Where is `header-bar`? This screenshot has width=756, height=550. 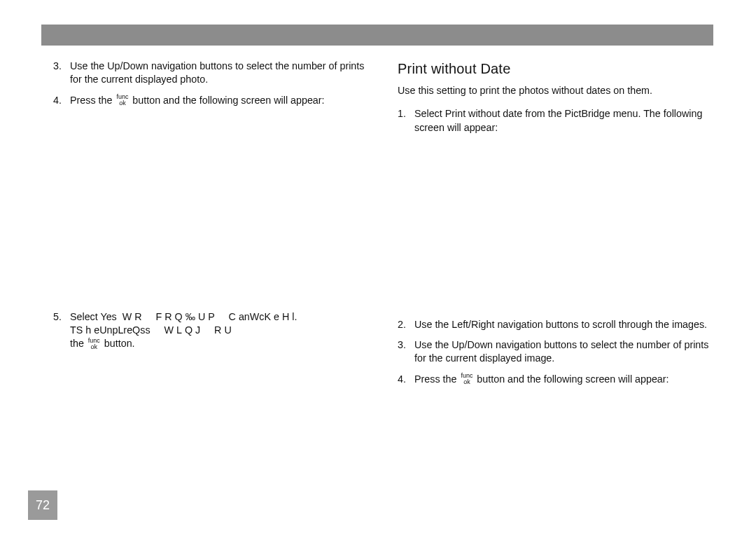 header-bar is located at coordinates (377, 35).